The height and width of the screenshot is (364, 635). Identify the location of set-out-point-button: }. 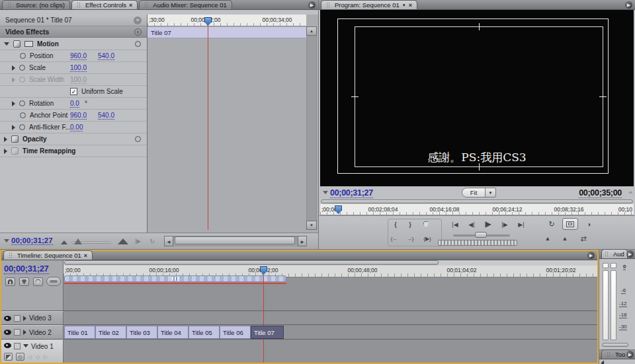
(410, 225).